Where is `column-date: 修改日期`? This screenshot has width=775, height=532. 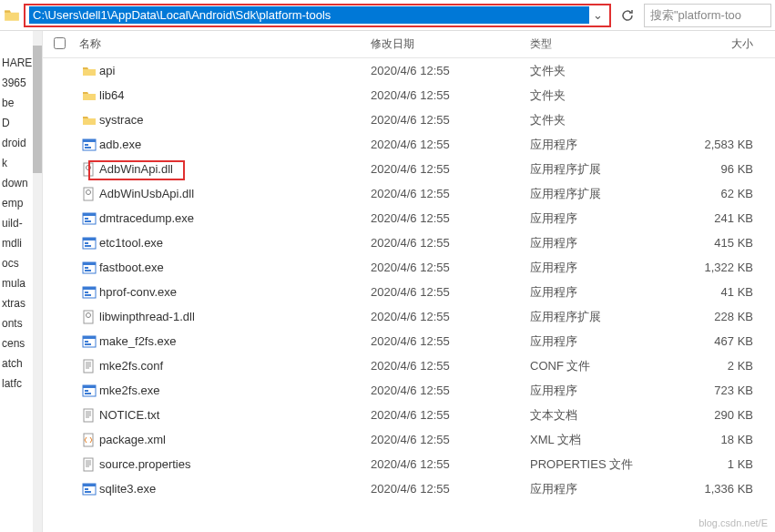
column-date: 修改日期 is located at coordinates (450, 44).